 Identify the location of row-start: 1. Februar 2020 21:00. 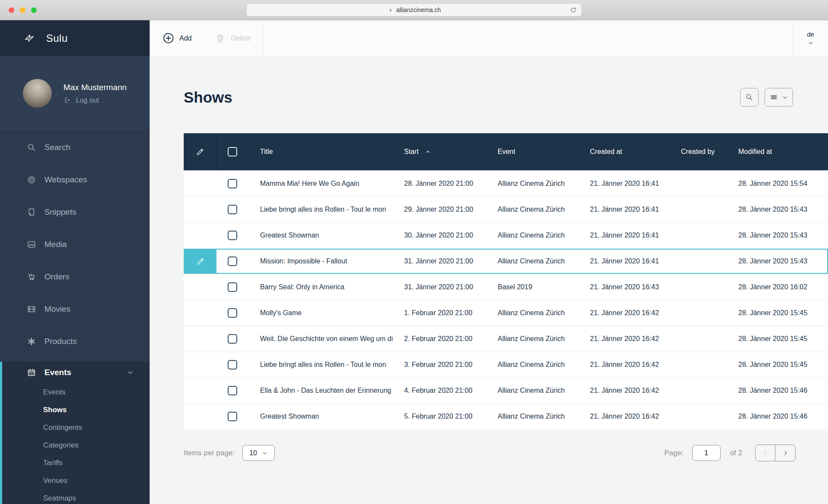
(448, 313).